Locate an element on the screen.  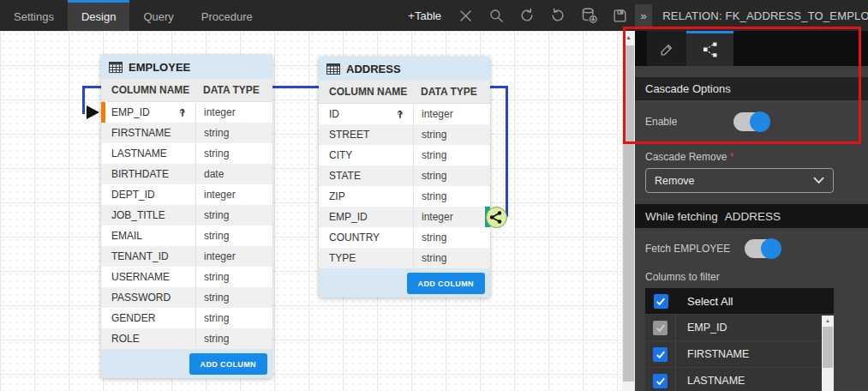
column-headers: COLUMN NAME DATA TYPE is located at coordinates (404, 93).